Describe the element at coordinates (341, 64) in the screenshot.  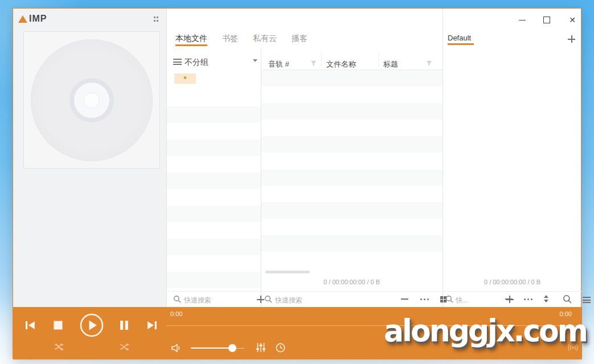
I see `column-file-name: 文件名称` at that location.